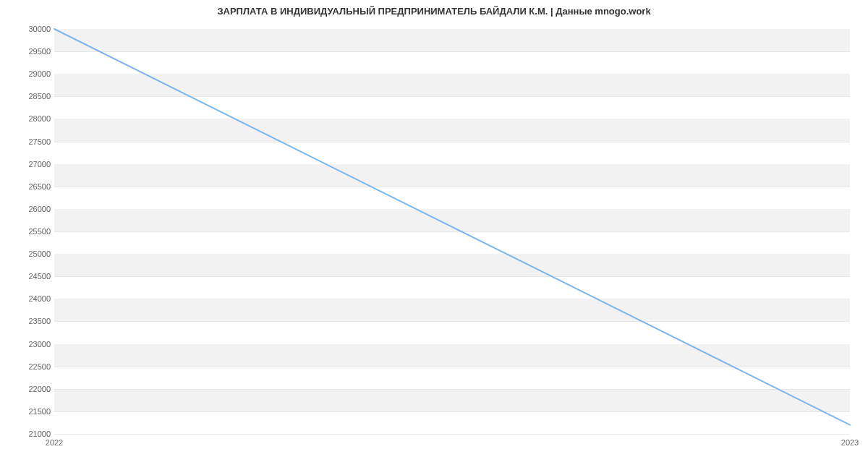 The width and height of the screenshot is (868, 470). Describe the element at coordinates (39, 299) in the screenshot. I see `y-tick-label: 24000` at that location.